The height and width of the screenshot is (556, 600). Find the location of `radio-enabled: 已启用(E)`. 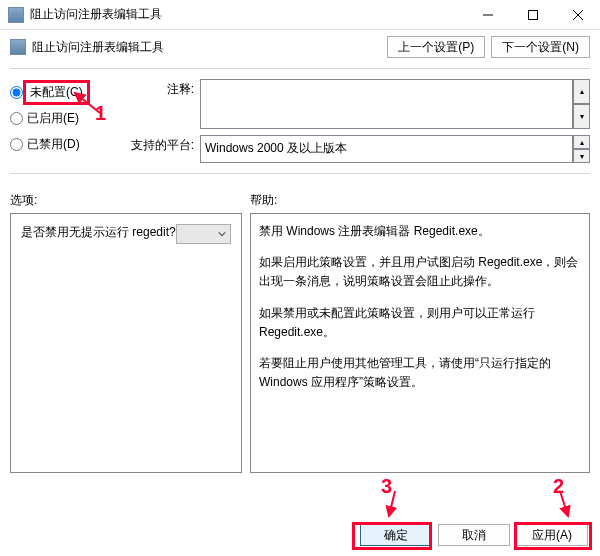

radio-enabled: 已启用(E) is located at coordinates (70, 118).